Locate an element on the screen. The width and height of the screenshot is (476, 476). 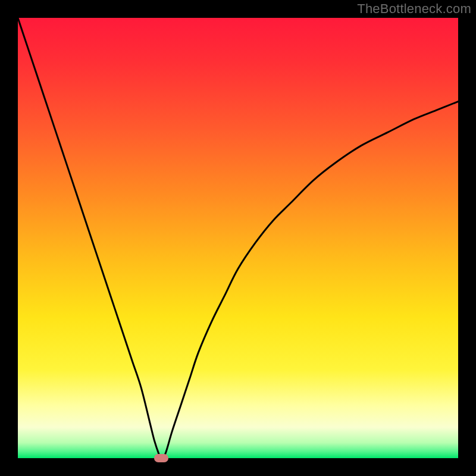
watermark-text: TheBottleneck.com is located at coordinates (414, 9).